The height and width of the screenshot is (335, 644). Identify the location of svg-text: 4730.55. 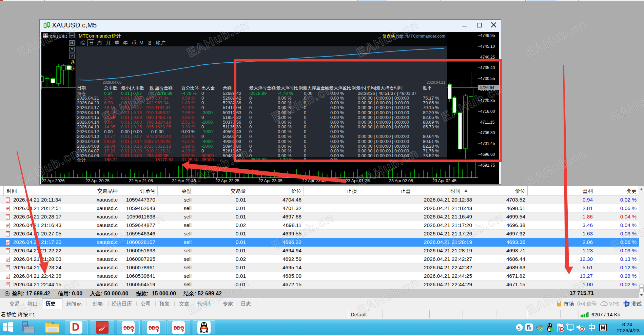
(488, 79).